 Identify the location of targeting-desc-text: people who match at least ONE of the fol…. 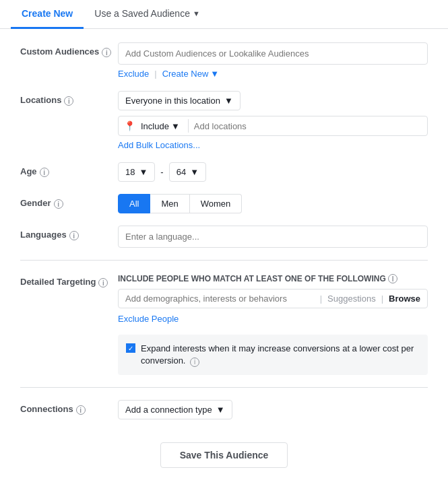
(269, 279).